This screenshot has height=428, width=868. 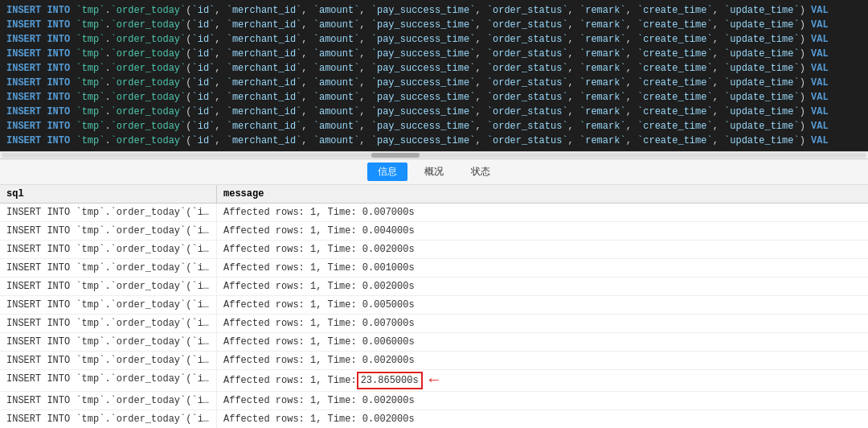 I want to click on scrollbar-track, so click(x=434, y=155).